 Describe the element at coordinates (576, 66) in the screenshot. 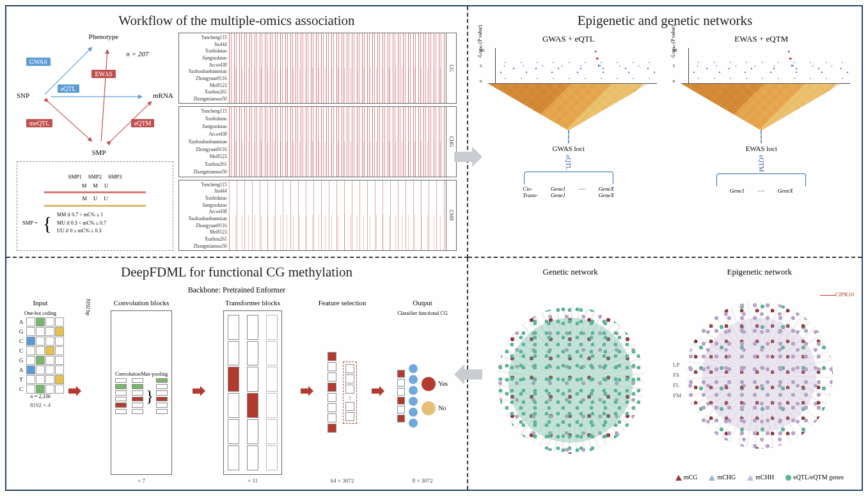

I see `gwas-manhattan` at that location.